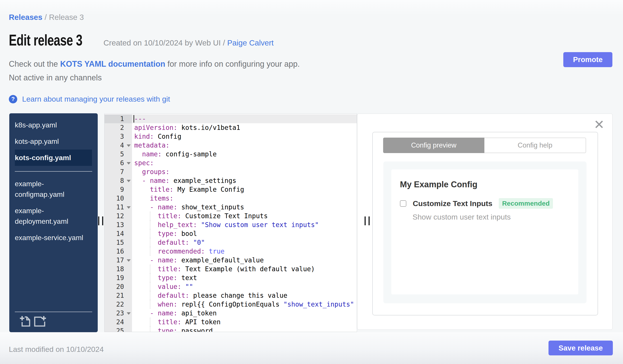 This screenshot has height=364, width=623. Describe the element at coordinates (46, 17) in the screenshot. I see `breadcrumb: Releases/Release 3` at that location.